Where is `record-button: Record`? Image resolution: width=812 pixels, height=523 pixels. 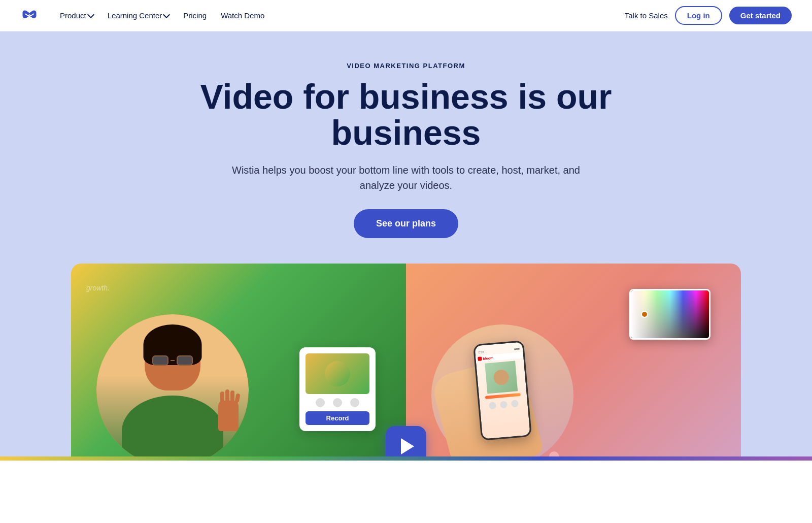
record-button: Record is located at coordinates (337, 418).